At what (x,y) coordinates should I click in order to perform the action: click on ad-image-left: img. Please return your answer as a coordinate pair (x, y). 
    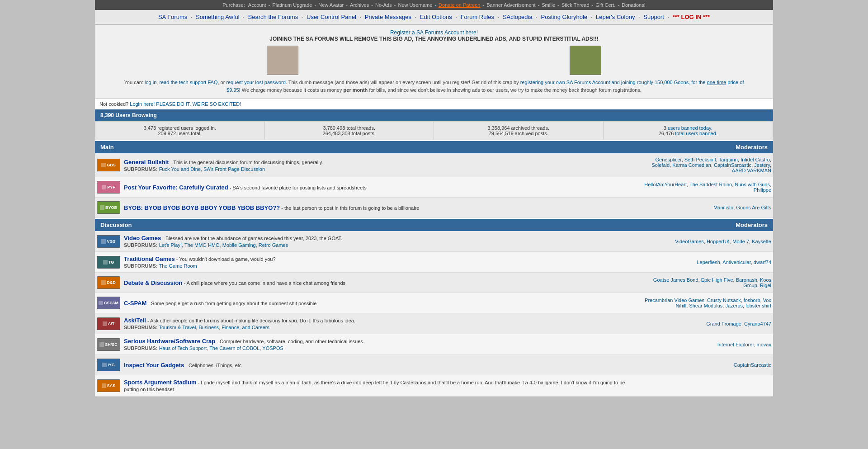
    Looking at the image, I should click on (283, 61).